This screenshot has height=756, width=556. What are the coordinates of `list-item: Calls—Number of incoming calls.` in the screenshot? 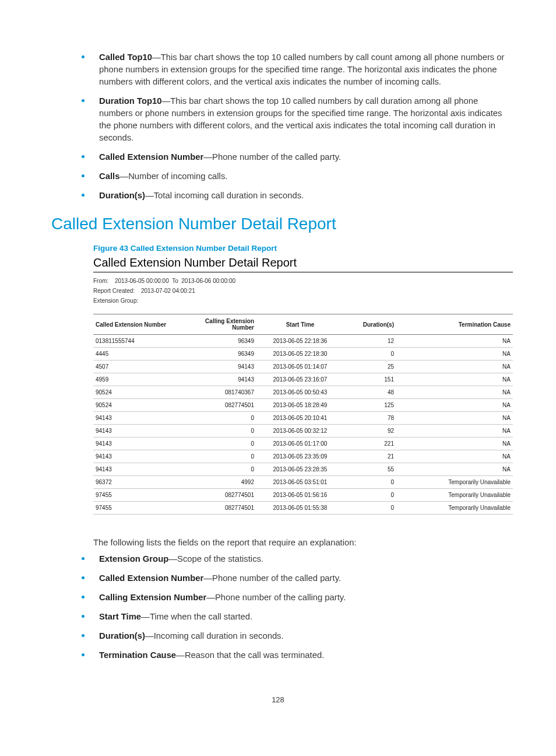 It's located at (293, 176).